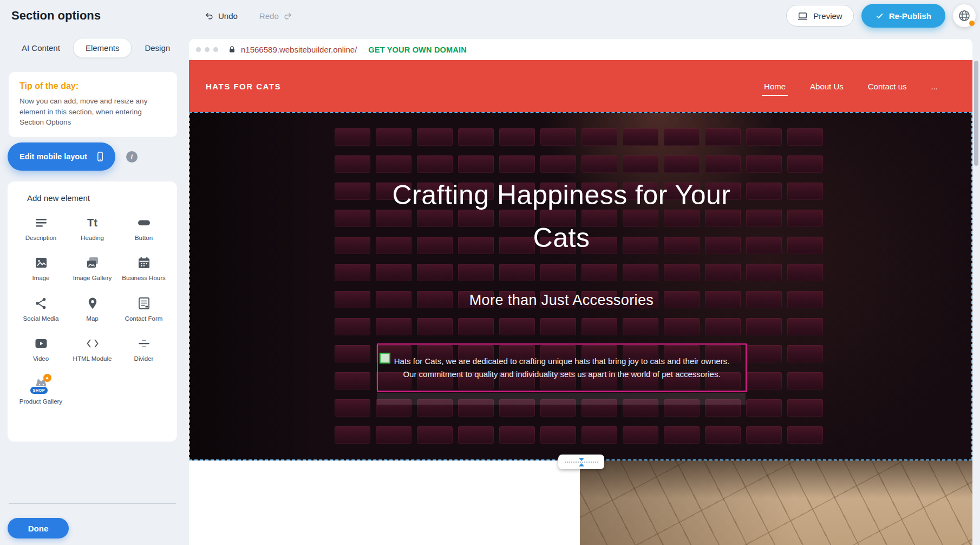 The image size is (980, 545). What do you see at coordinates (92, 310) in the screenshot?
I see `element-grid: Description Tt Heading Button Ima` at bounding box center [92, 310].